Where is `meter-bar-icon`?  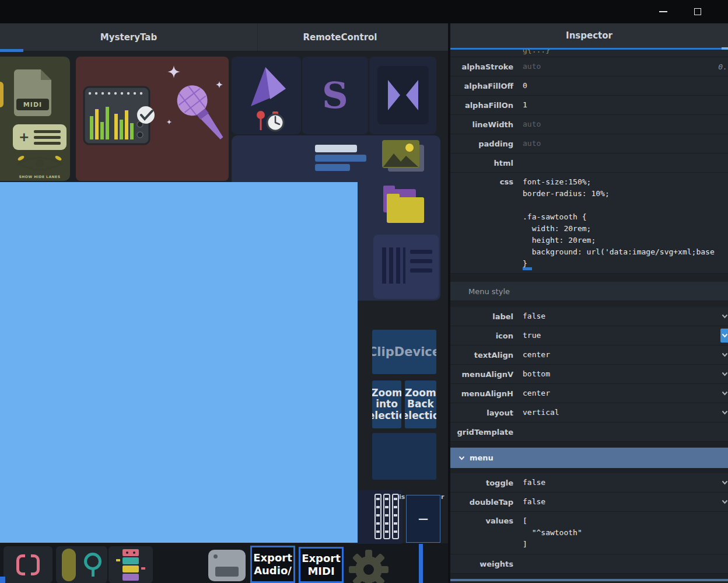 meter-bar-icon is located at coordinates (69, 565).